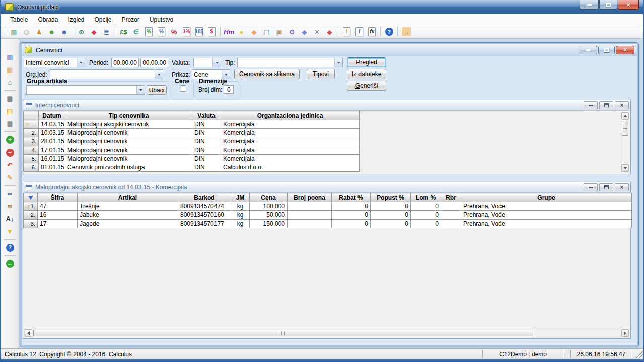 The height and width of the screenshot is (362, 644). I want to click on cenovnici-titlebar: Cenovnici ×, so click(329, 50).